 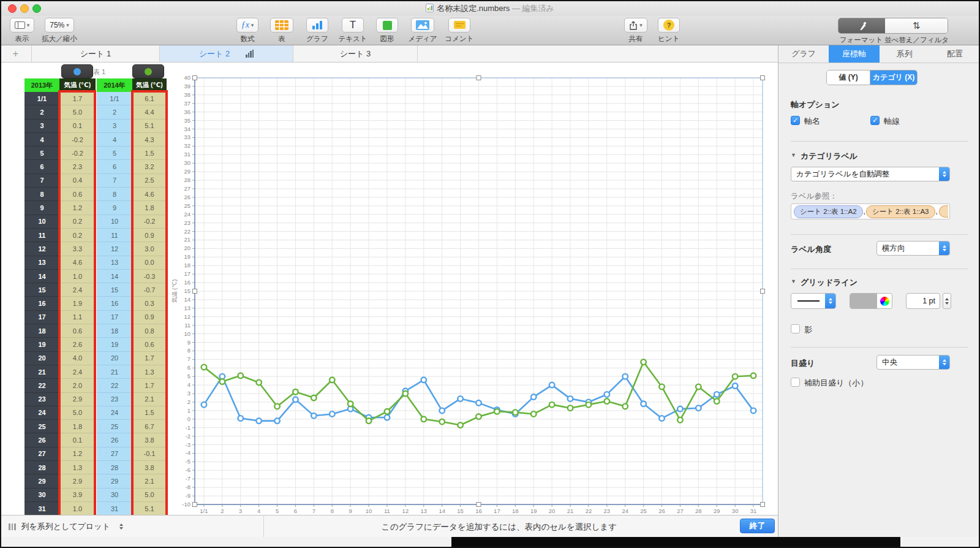 I want to click on table-cell: 0.9, so click(x=149, y=235).